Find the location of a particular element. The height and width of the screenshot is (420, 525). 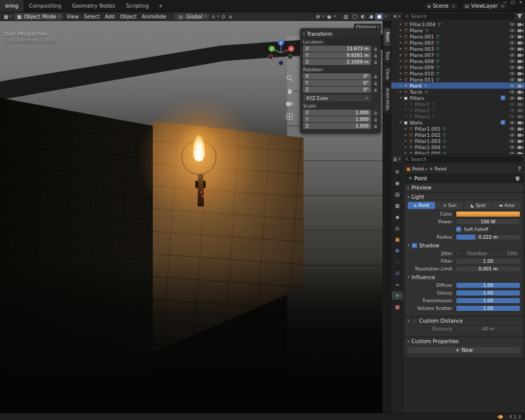

power-field: 100 W is located at coordinates (488, 222).